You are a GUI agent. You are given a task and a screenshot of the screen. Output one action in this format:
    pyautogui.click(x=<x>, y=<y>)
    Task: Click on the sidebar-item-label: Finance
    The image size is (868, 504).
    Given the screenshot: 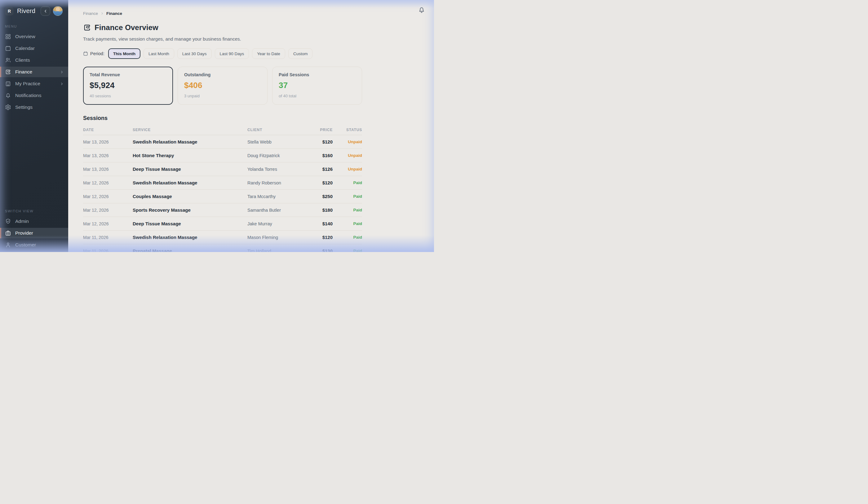 What is the action you would take?
    pyautogui.click(x=24, y=72)
    